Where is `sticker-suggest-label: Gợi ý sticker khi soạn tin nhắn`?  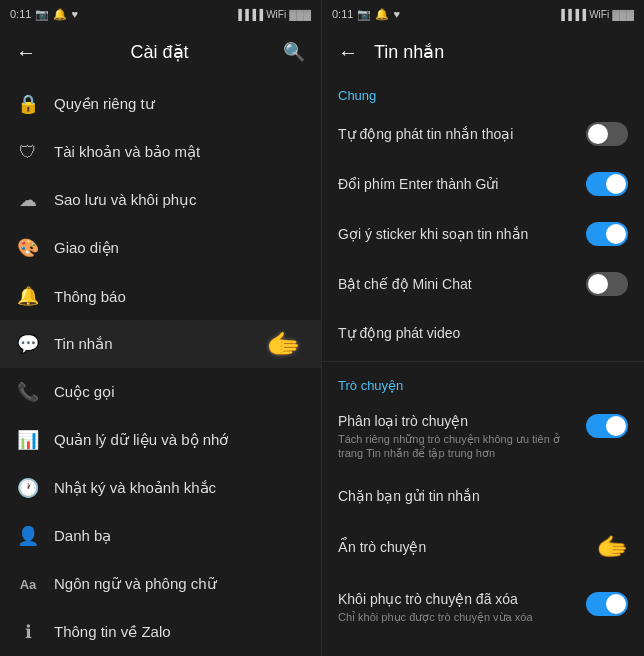
sticker-suggest-label: Gợi ý sticker khi soạn tin nhắn is located at coordinates (457, 234).